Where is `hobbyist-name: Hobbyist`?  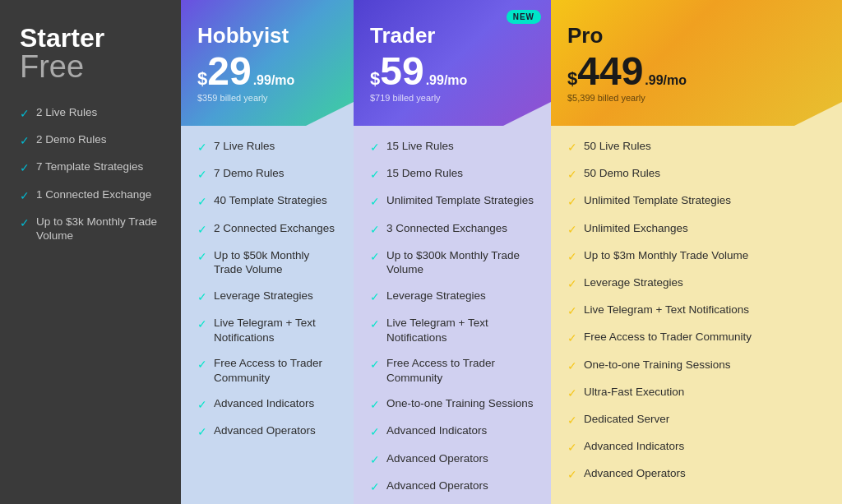 hobbyist-name: Hobbyist is located at coordinates (267, 36).